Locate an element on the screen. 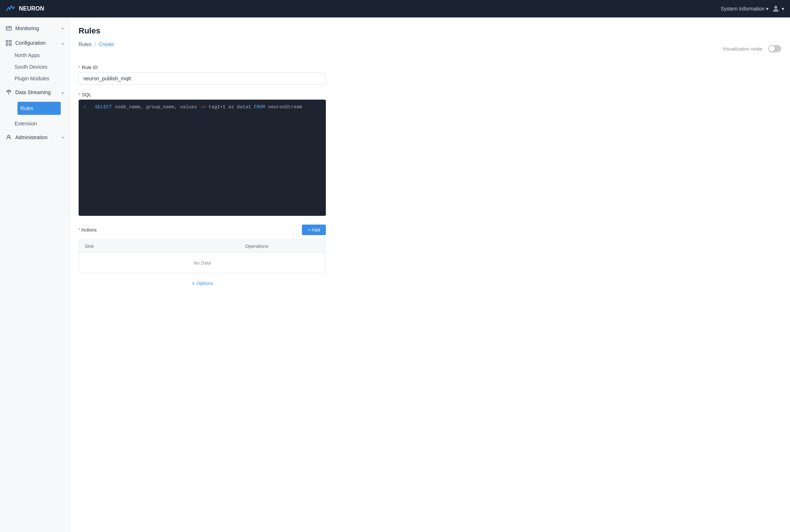 This screenshot has height=532, width=790. sql-arrow-op: -> is located at coordinates (203, 107).